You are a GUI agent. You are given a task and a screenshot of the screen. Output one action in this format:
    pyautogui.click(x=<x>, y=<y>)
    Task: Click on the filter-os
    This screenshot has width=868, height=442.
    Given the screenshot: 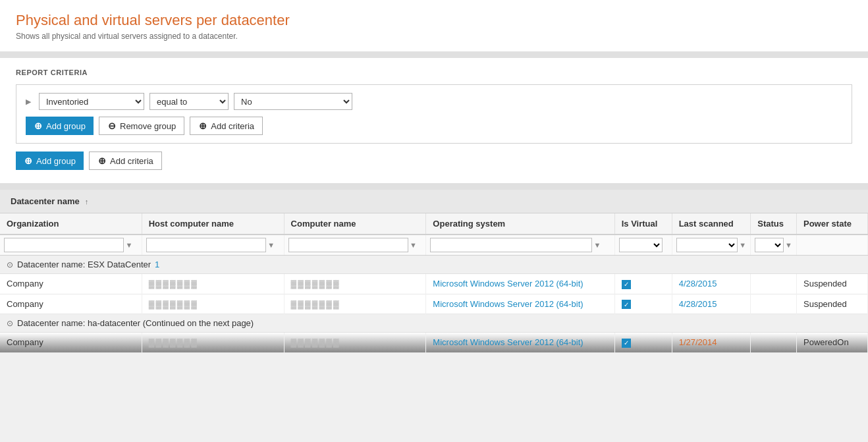 What is the action you would take?
    pyautogui.click(x=511, y=245)
    